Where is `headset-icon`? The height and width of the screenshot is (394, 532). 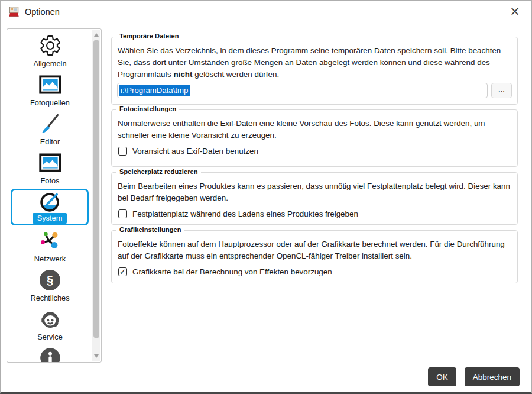
headset-icon is located at coordinates (50, 319).